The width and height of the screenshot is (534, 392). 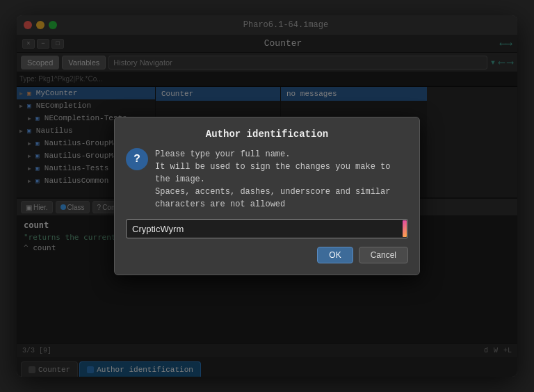 I want to click on author-name-input, so click(x=267, y=229).